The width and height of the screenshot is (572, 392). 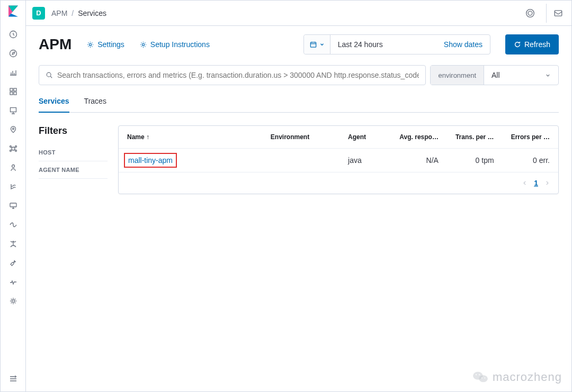 What do you see at coordinates (299, 102) in the screenshot?
I see `tabs: Services Traces` at bounding box center [299, 102].